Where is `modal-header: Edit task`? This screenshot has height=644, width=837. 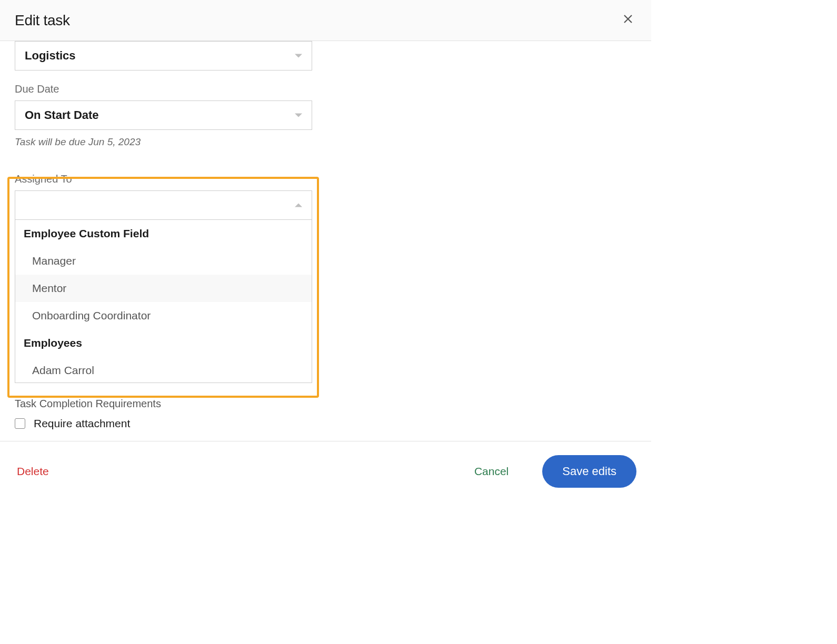
modal-header: Edit task is located at coordinates (325, 21).